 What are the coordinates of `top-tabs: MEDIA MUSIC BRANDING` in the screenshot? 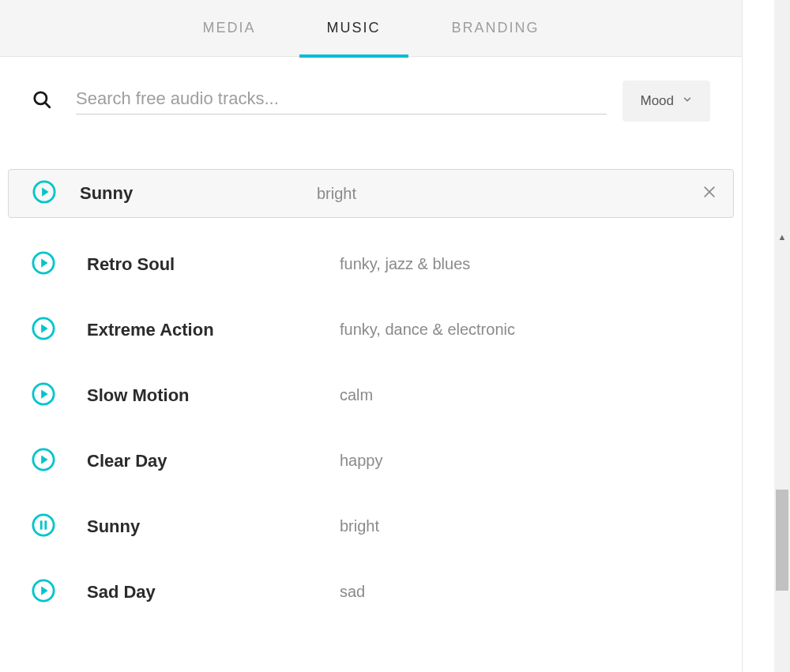 It's located at (371, 28).